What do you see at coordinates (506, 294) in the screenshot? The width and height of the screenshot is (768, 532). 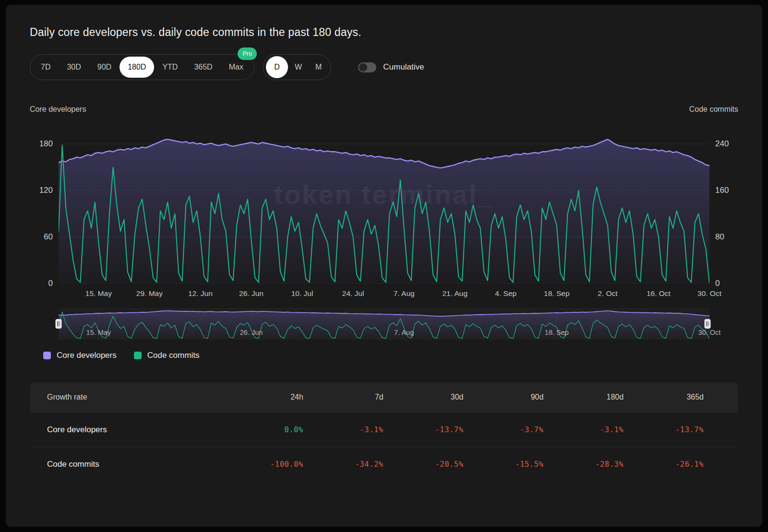 I see `x-axis-label: 4. Sep` at bounding box center [506, 294].